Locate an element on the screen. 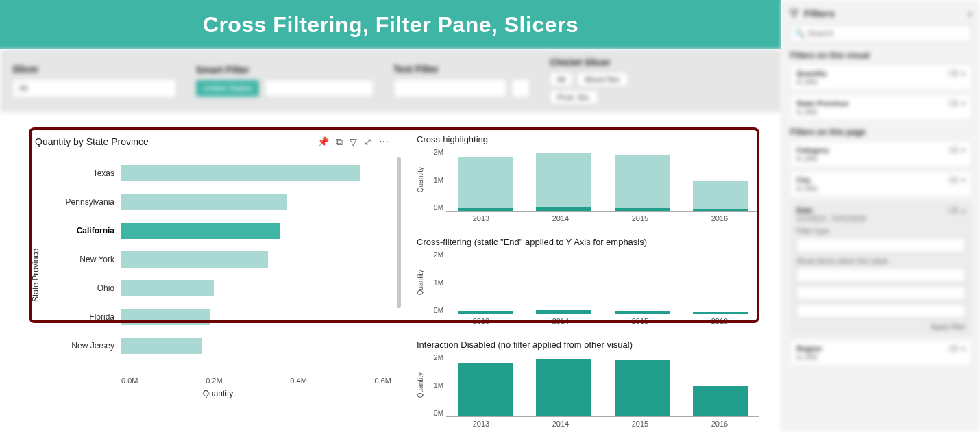 This screenshot has height=432, width=980. smart-filter-input is located at coordinates (319, 88).